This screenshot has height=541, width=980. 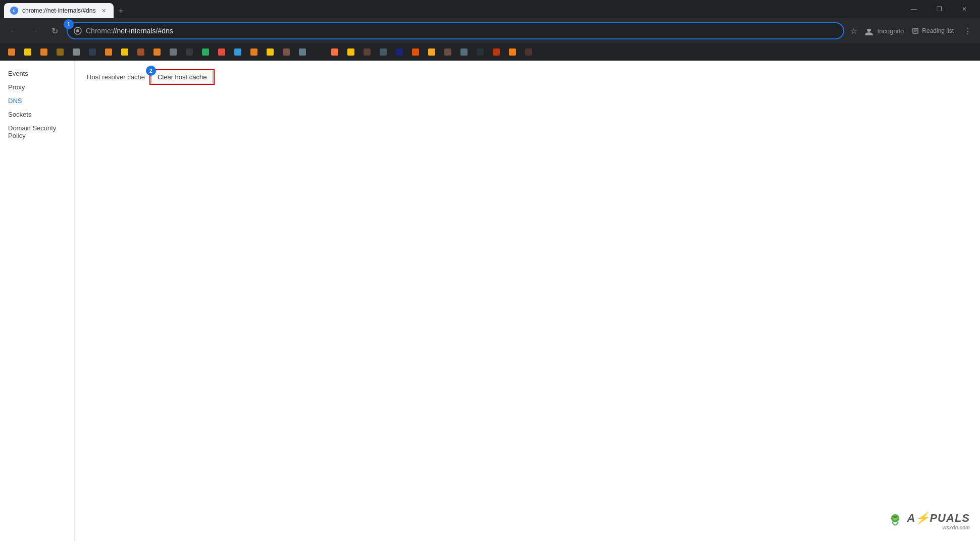 What do you see at coordinates (927, 521) in the screenshot?
I see `watermark: A⚡PUALS wsxdn.com` at bounding box center [927, 521].